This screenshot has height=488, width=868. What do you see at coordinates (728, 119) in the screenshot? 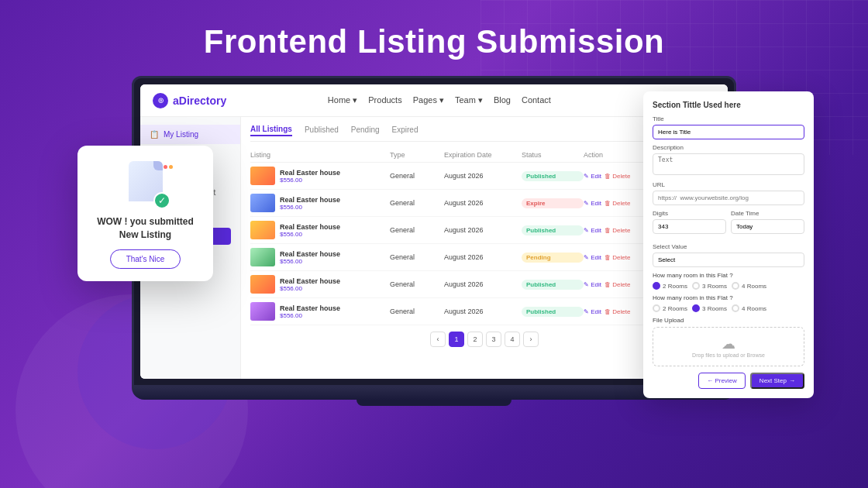
I see `form-title-label: Title` at bounding box center [728, 119].